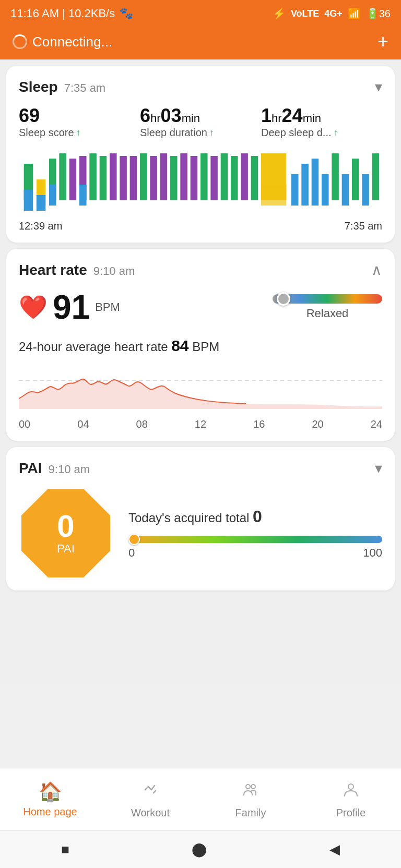 The width and height of the screenshot is (401, 868). What do you see at coordinates (200, 182) in the screenshot?
I see `sleep-chart-svg` at bounding box center [200, 182].